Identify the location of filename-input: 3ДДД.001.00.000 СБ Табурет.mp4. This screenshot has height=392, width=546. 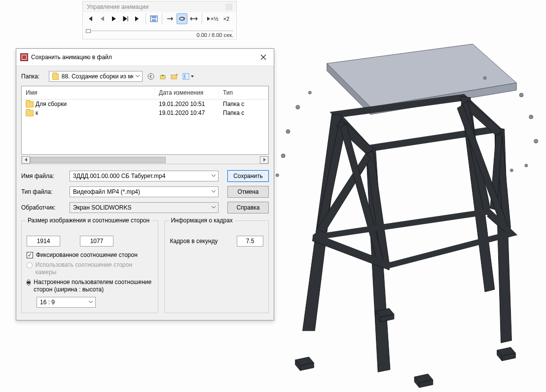
(144, 176).